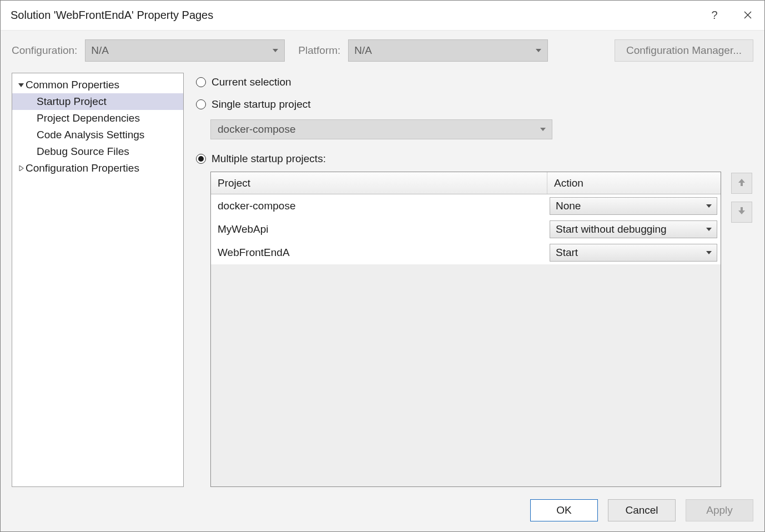  I want to click on close-button, so click(748, 16).